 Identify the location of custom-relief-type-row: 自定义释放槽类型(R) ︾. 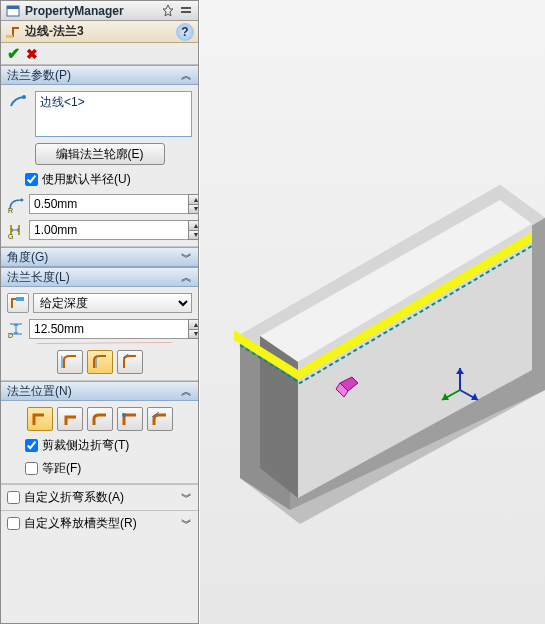
(100, 523).